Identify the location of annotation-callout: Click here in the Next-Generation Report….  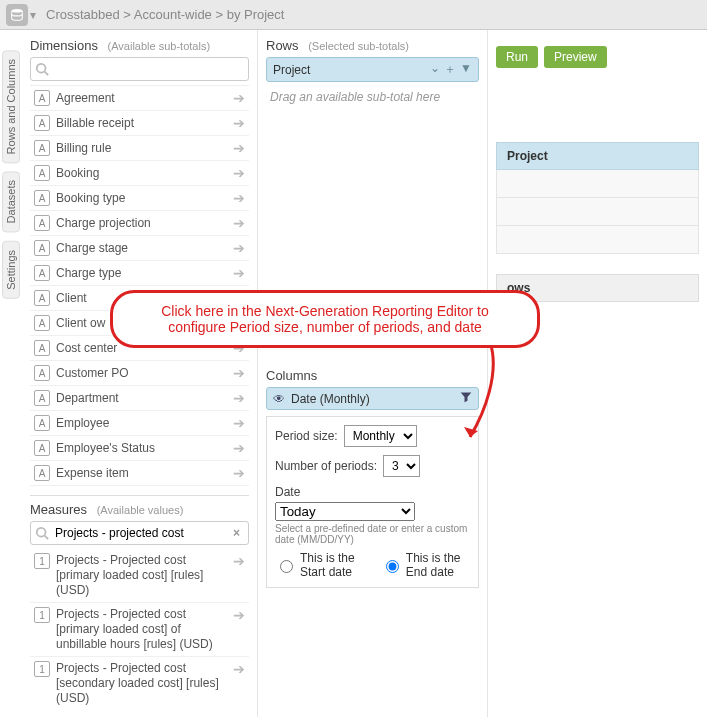
(325, 319).